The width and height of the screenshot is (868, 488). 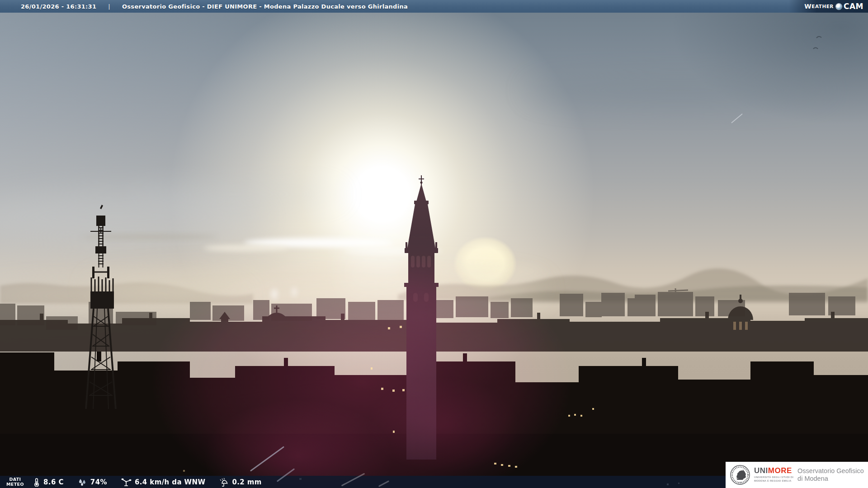 I want to click on rain-value: 0.2 mm, so click(x=247, y=482).